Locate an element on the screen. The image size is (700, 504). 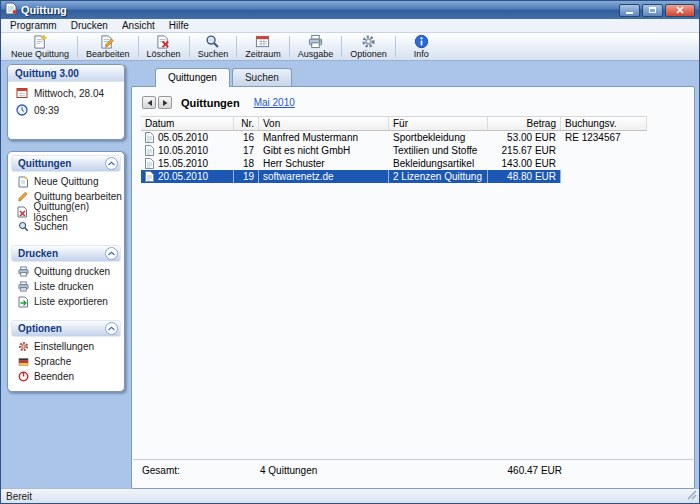
task-liste-exportieren: Liste exportieren is located at coordinates (66, 302).